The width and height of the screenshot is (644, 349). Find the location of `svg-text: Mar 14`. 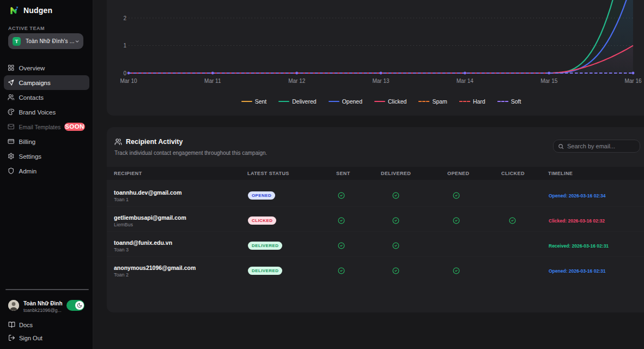

svg-text: Mar 14 is located at coordinates (465, 81).